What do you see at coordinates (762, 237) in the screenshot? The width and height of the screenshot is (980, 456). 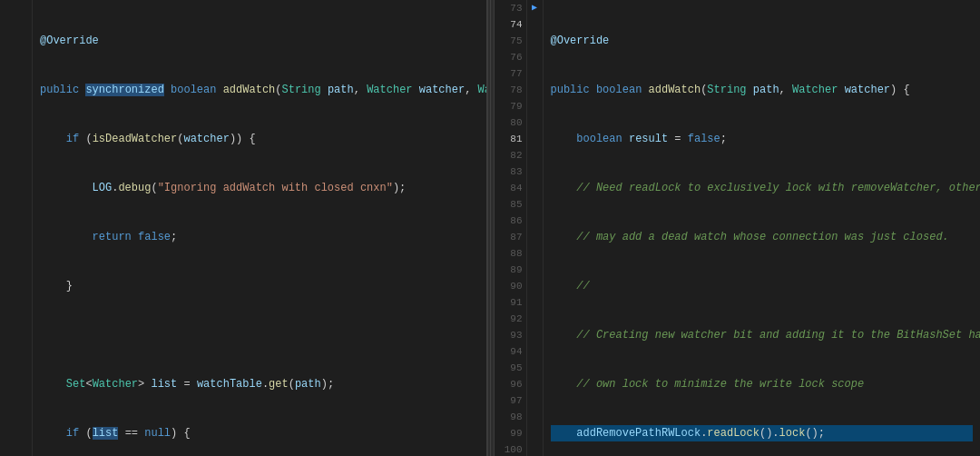 I see `code-line: // may add a dead watch whose connection…` at bounding box center [762, 237].